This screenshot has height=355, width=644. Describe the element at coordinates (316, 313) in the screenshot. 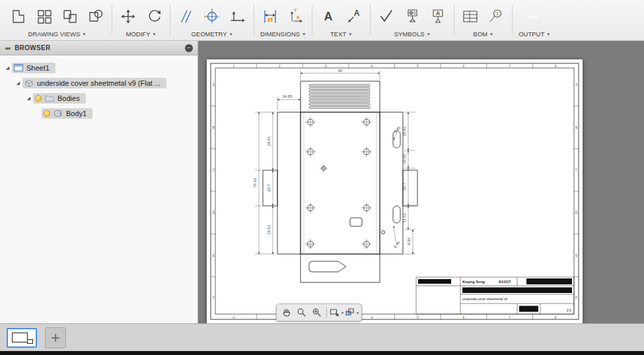

I see `zoom-window-button` at that location.